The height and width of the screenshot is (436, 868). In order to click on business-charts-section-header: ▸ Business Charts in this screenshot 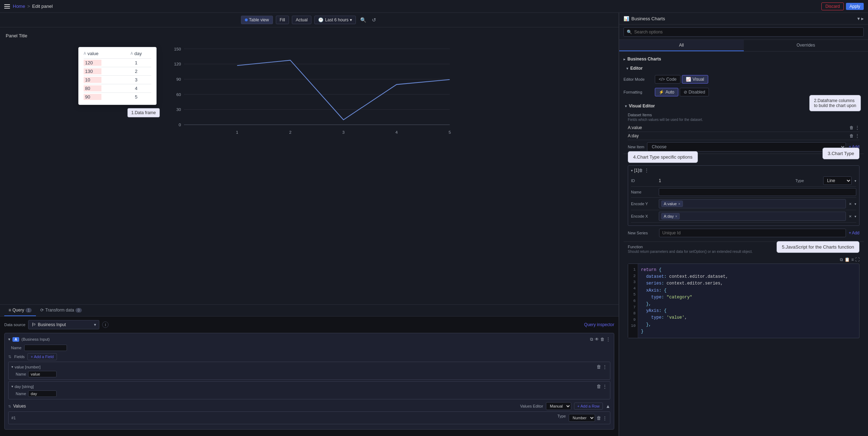, I will do `click(744, 59)`.